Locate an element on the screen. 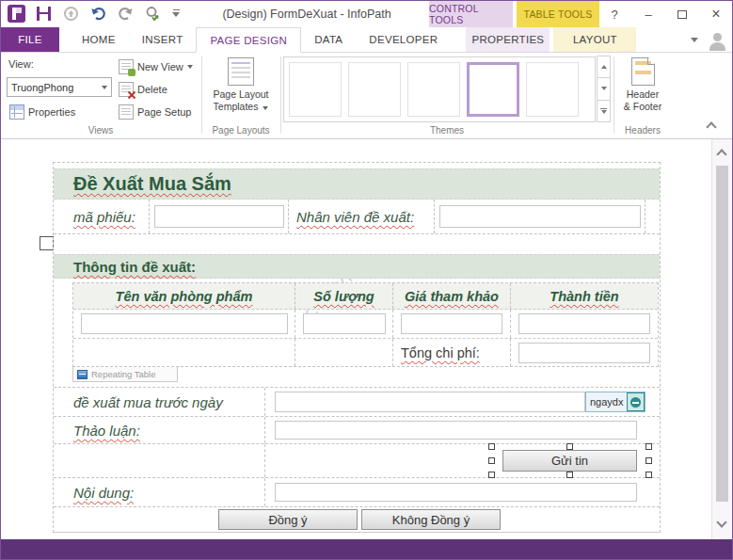 The image size is (733, 560). delete-icon is located at coordinates (126, 89).